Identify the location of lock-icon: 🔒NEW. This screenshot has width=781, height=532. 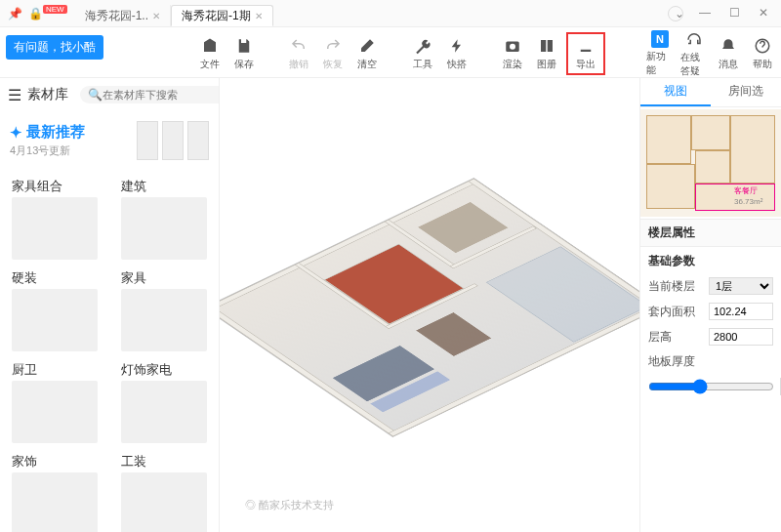
(48, 14).